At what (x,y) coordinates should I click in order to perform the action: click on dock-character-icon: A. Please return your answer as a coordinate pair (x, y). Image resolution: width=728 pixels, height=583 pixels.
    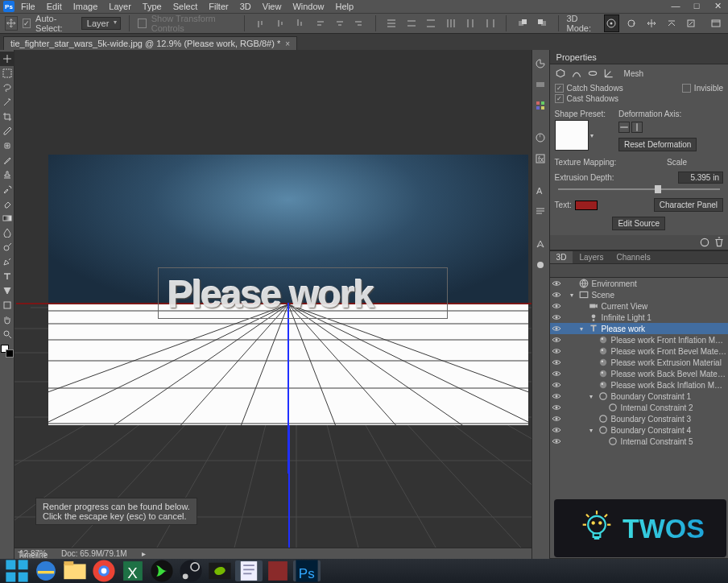
    Looking at the image, I should click on (540, 191).